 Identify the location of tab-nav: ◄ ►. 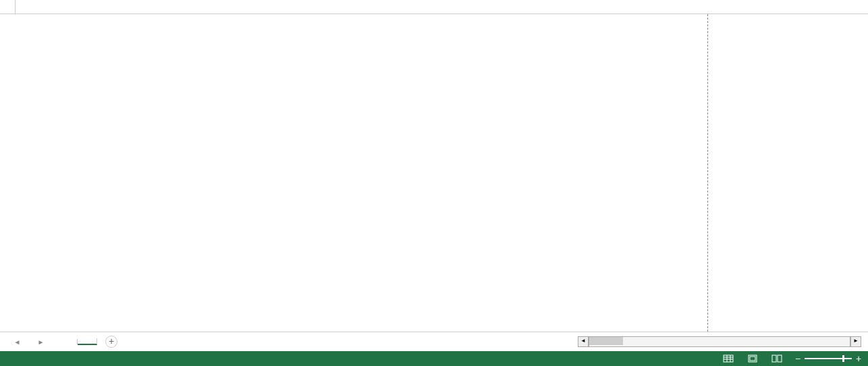
(29, 342).